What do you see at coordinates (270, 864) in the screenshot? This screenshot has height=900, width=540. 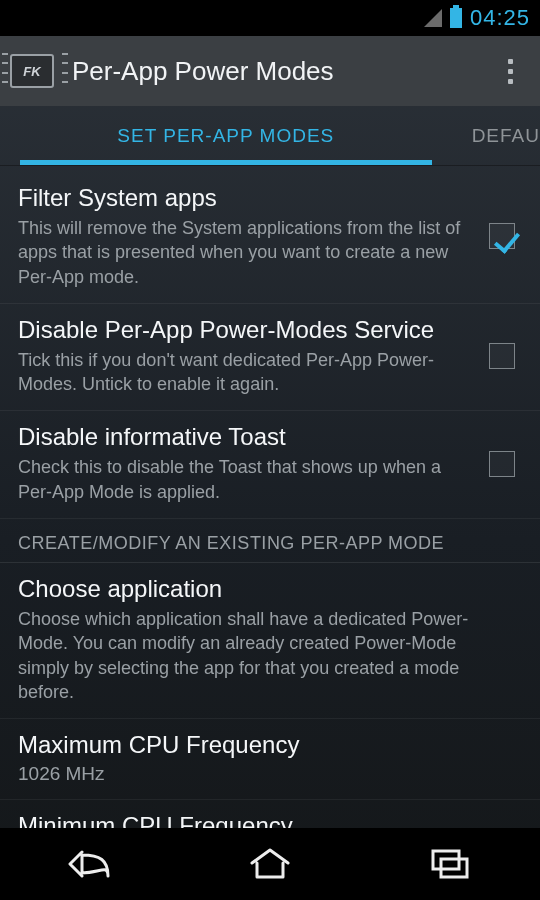 I see `home-icon` at bounding box center [270, 864].